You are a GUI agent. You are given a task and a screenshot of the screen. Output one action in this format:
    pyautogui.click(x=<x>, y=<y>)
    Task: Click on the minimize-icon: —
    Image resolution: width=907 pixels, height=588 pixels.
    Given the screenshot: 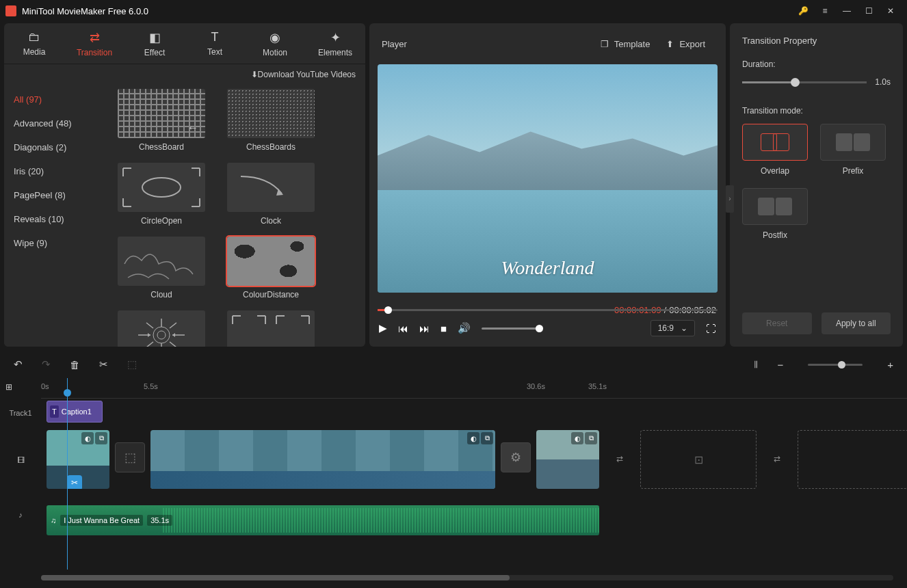 What is the action you would take?
    pyautogui.click(x=847, y=11)
    